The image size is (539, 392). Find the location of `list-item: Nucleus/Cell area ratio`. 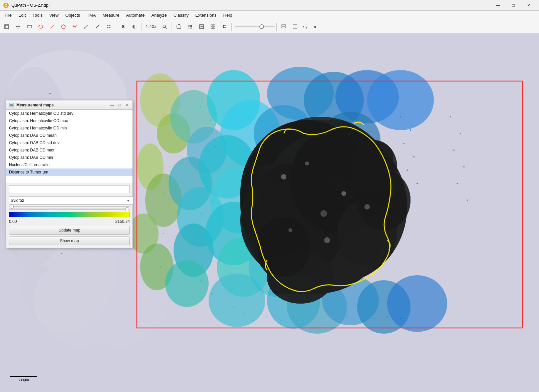

list-item: Nucleus/Cell area ratio is located at coordinates (69, 165).